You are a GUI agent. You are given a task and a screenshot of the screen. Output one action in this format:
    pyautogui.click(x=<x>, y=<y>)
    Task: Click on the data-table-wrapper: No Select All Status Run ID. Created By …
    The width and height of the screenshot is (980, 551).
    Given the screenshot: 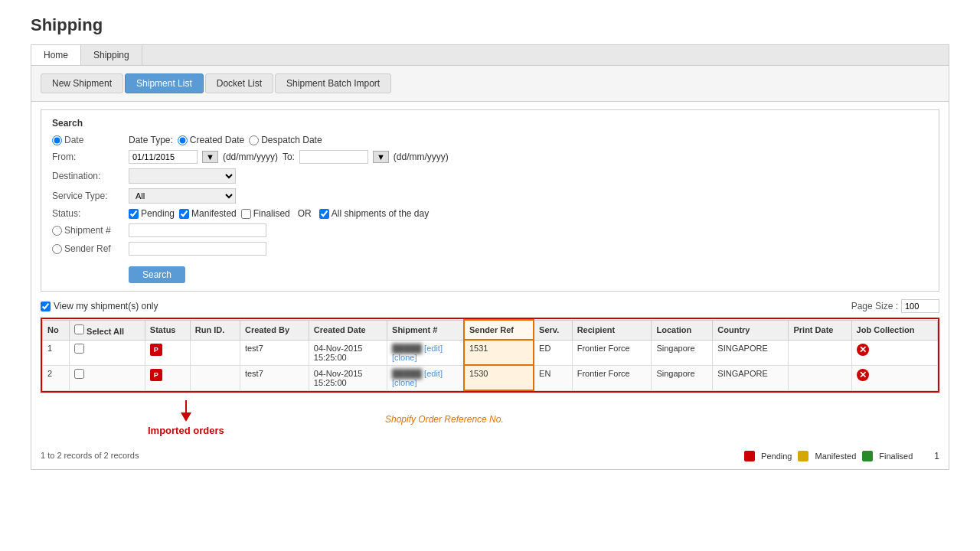 What is the action you would take?
    pyautogui.click(x=490, y=355)
    